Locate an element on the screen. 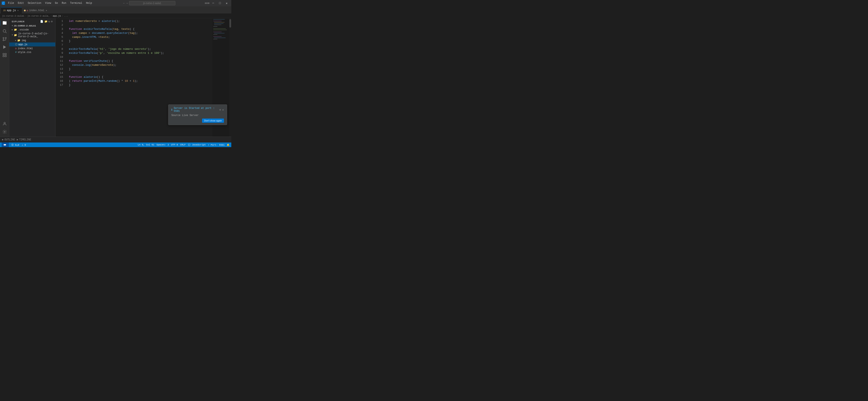  menu-run: Run is located at coordinates (64, 3).